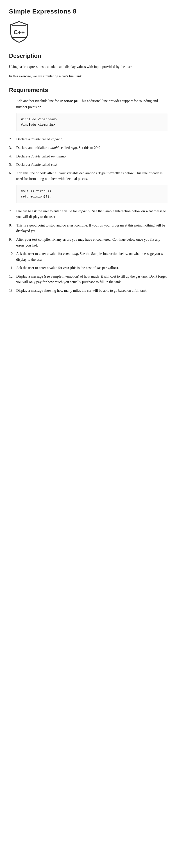  I want to click on req-content-5: Declare a double called cost, so click(92, 164).